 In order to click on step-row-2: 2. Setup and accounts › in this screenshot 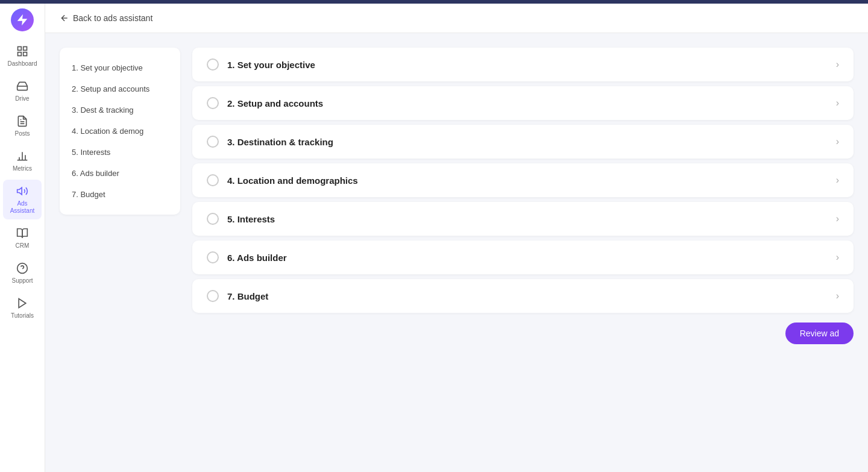, I will do `click(523, 103)`.